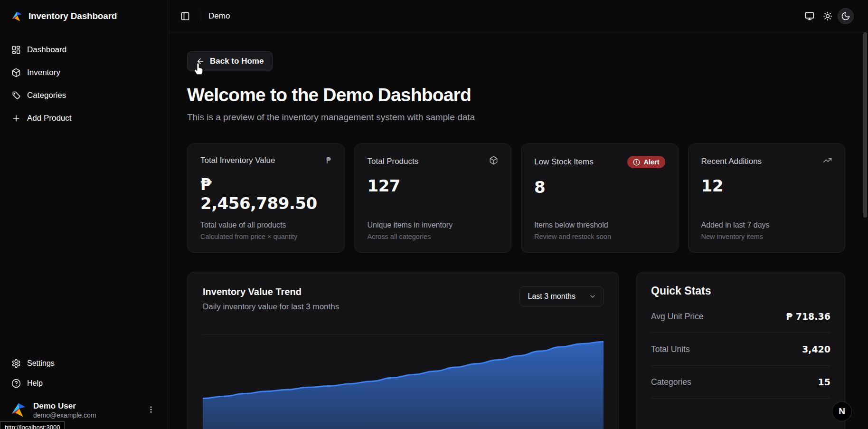 This screenshot has width=868, height=429. What do you see at coordinates (671, 382) in the screenshot?
I see `quick-stat-label: Categories` at bounding box center [671, 382].